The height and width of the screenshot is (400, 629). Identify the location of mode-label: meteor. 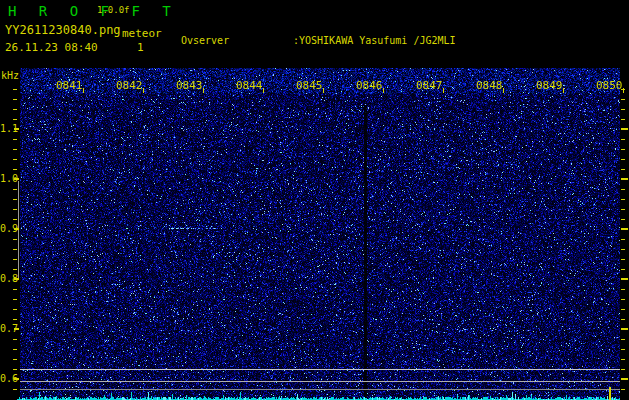
(142, 34).